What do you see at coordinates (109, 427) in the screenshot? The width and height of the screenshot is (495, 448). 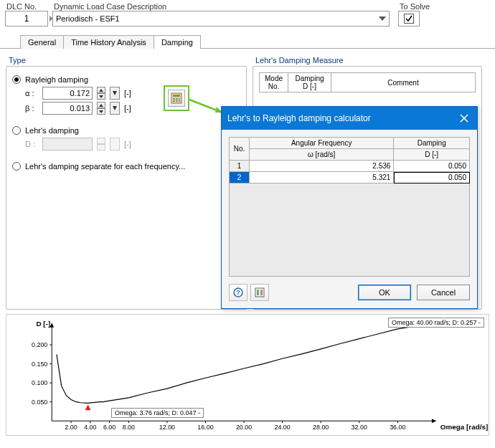 I see `svg-text: 6.00` at bounding box center [109, 427].